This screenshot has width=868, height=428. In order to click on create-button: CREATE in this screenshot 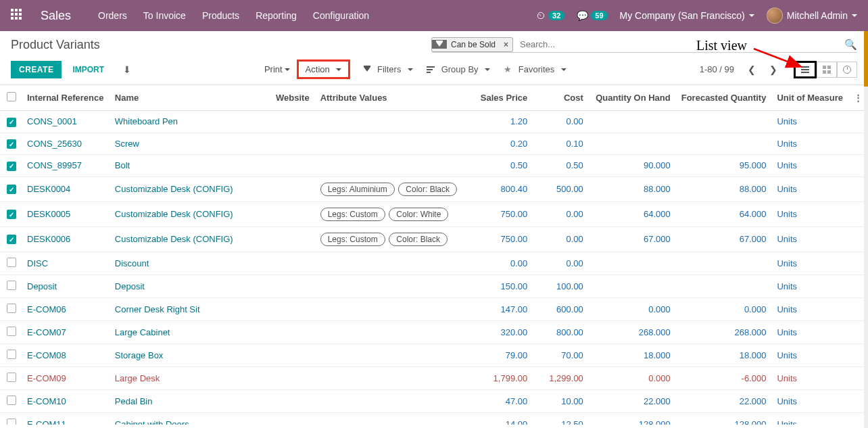, I will do `click(37, 70)`.